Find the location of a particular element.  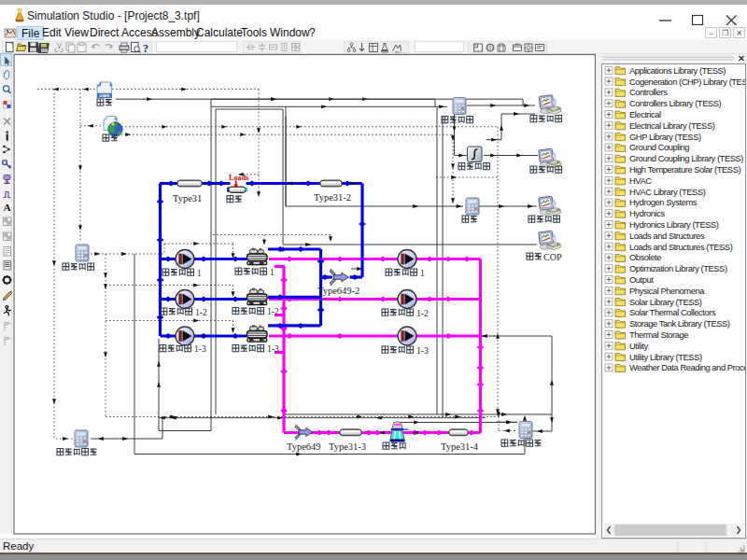

svg-text: COP is located at coordinates (553, 258).